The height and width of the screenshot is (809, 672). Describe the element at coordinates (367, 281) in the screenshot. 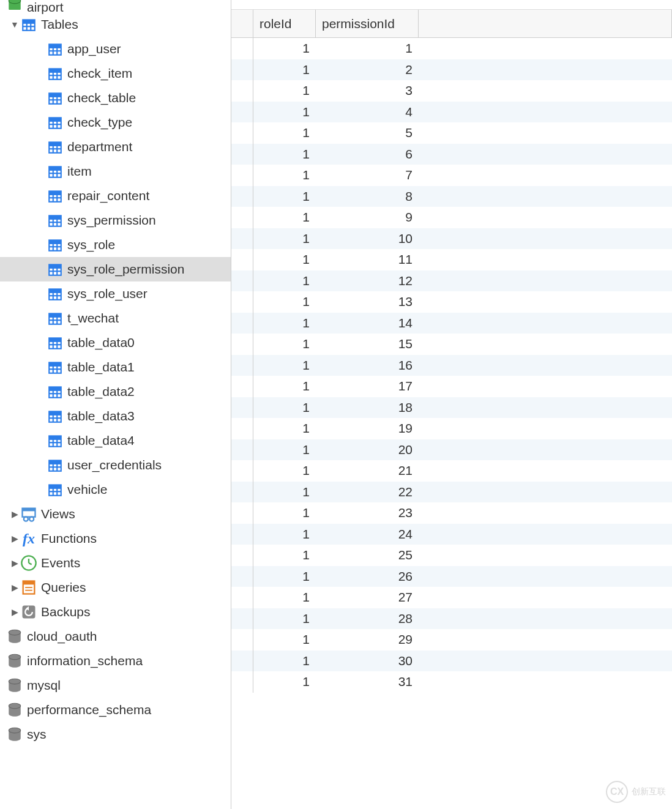

I see `cell-permissionid: 12` at that location.